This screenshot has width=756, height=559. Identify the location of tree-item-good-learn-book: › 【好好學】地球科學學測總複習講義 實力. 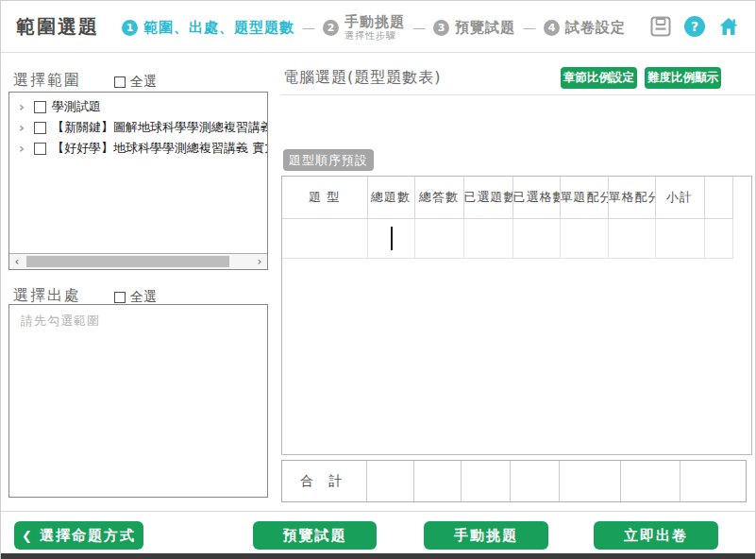
(138, 148).